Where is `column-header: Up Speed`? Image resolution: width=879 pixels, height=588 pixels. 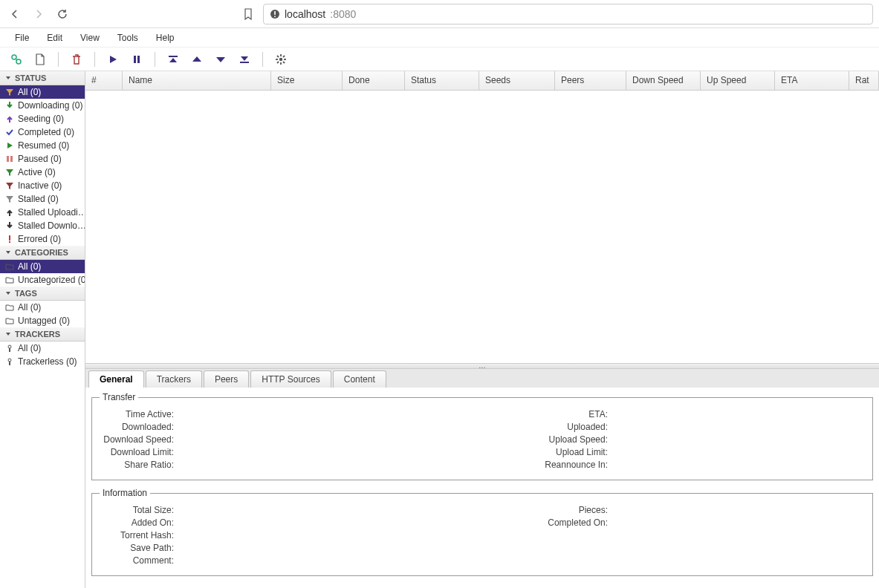
column-header: Up Speed is located at coordinates (738, 80).